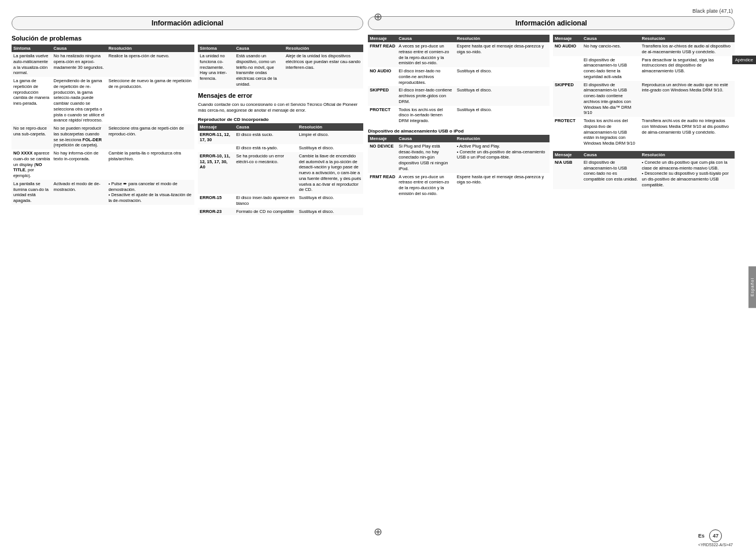 The image size is (756, 552). I want to click on right-right-bottom-table: Mensaje Causa Resolución N/A USB El disp…, so click(644, 170).